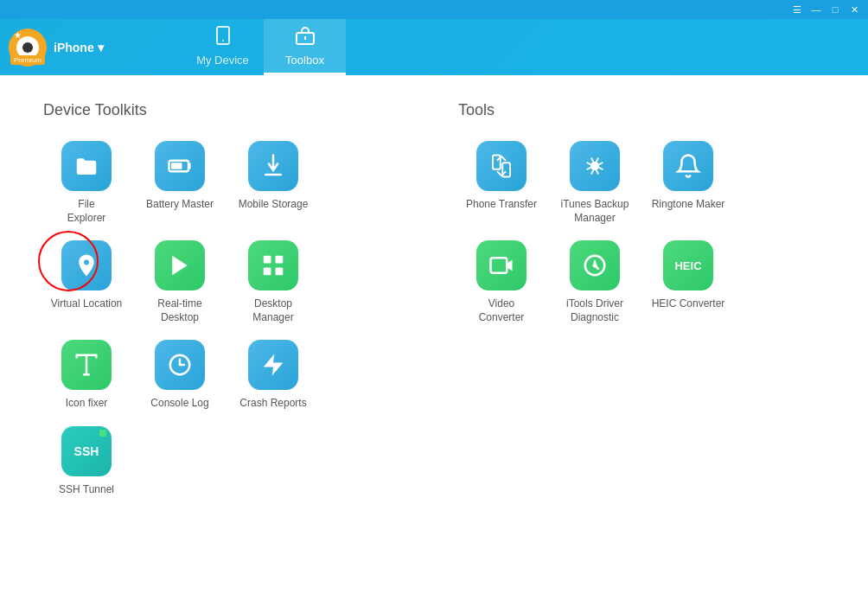 The image size is (868, 600). I want to click on device-name-label: iPhone ▾, so click(79, 48).